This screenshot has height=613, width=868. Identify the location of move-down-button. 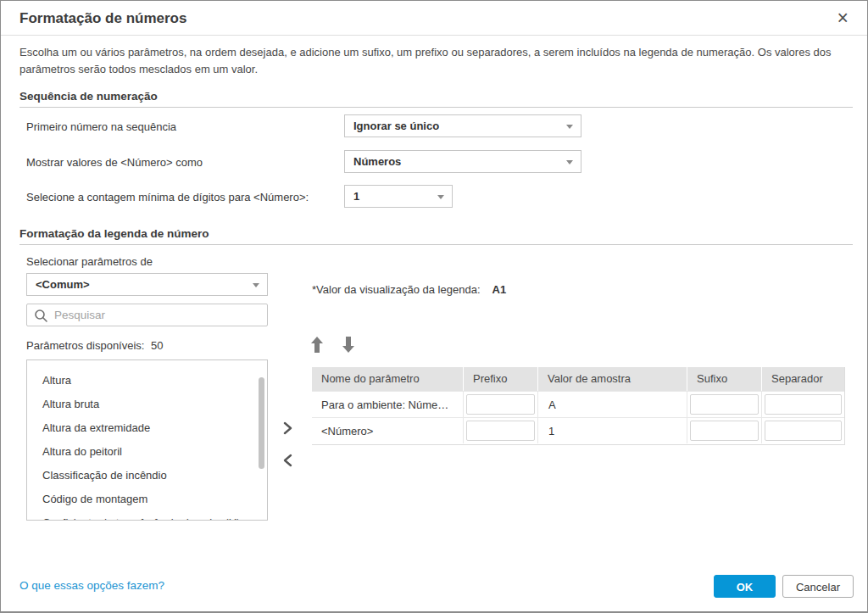
(348, 346).